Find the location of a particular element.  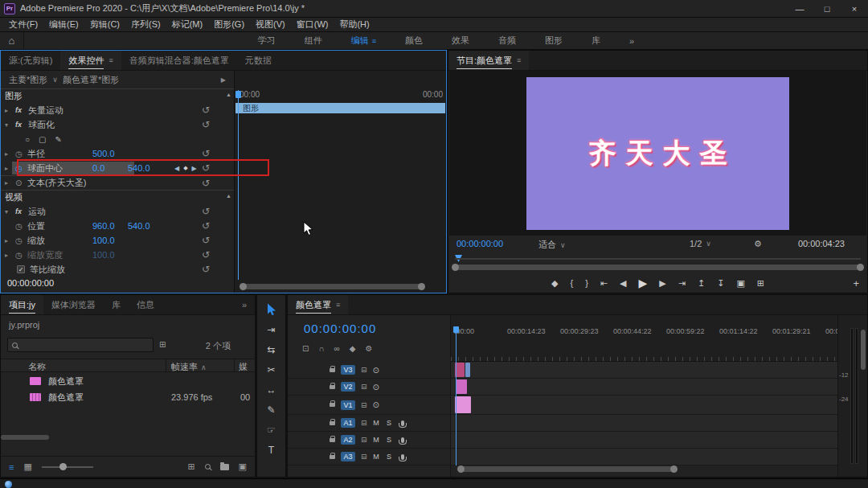

fx-badge-icon: fx is located at coordinates (22, 125).